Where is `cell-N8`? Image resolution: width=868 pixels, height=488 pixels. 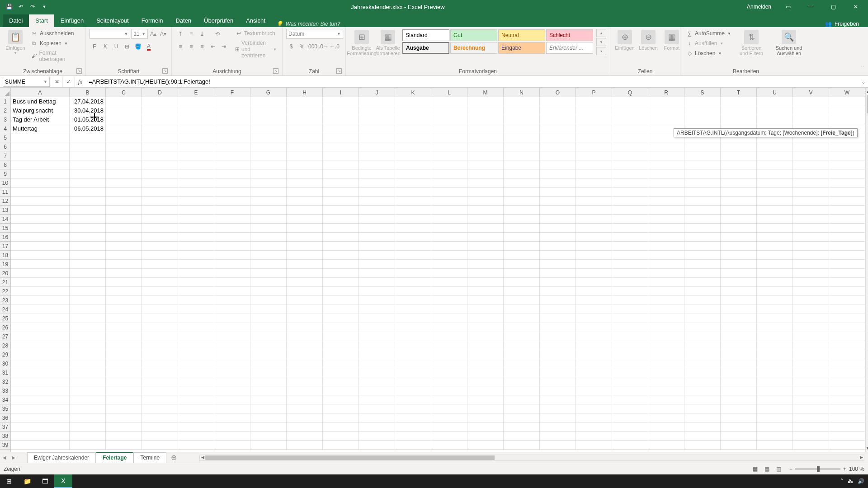
cell-N8 is located at coordinates (522, 165).